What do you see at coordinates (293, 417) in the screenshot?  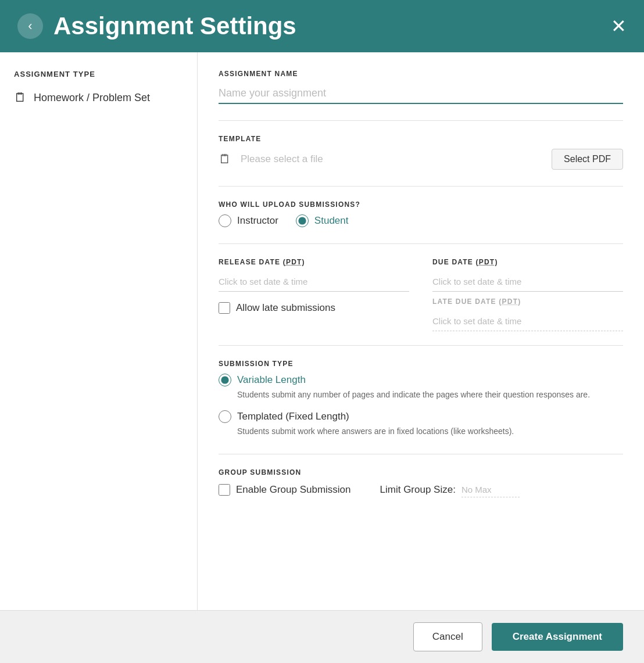 I see `templated-title: Templated (Fixed Length)` at bounding box center [293, 417].